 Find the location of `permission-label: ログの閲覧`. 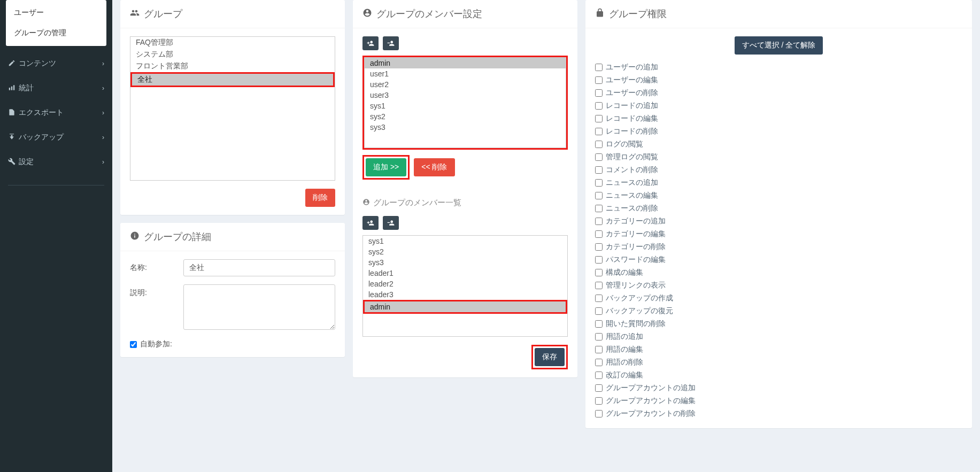

permission-label: ログの閲覧 is located at coordinates (624, 144).